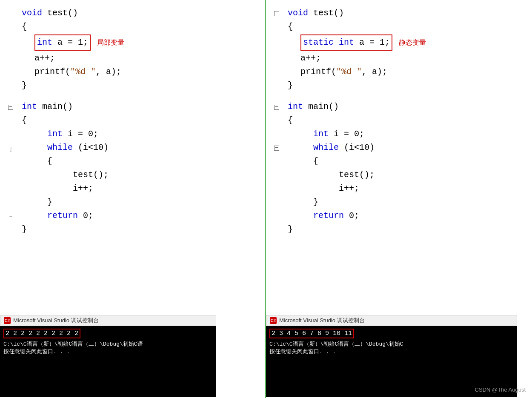  Describe the element at coordinates (57, 106) in the screenshot. I see `left-main-name: main()` at that location.